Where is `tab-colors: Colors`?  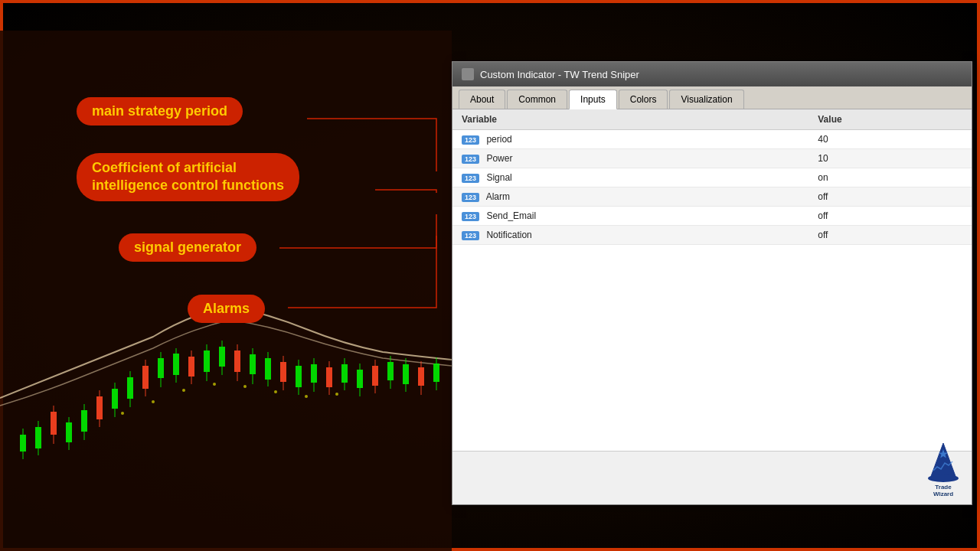
tab-colors: Colors is located at coordinates (643, 99).